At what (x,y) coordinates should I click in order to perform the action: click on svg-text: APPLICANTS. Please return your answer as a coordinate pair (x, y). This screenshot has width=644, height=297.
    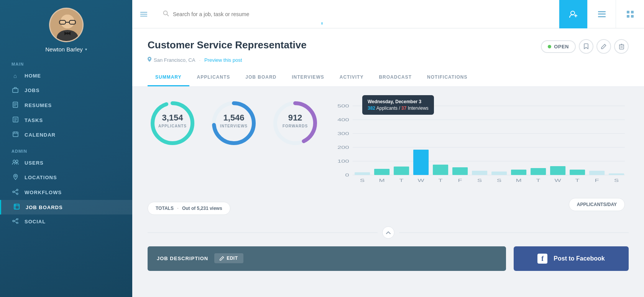
    Looking at the image, I should click on (172, 126).